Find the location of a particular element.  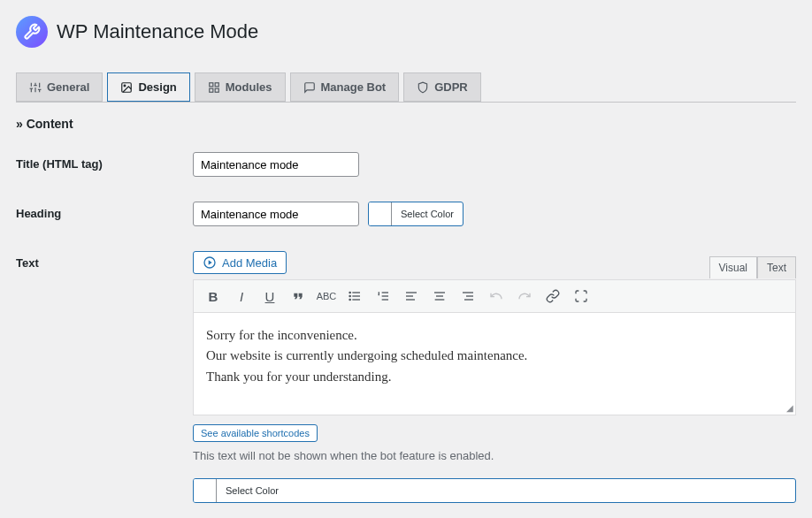

quote-button is located at coordinates (298, 296).